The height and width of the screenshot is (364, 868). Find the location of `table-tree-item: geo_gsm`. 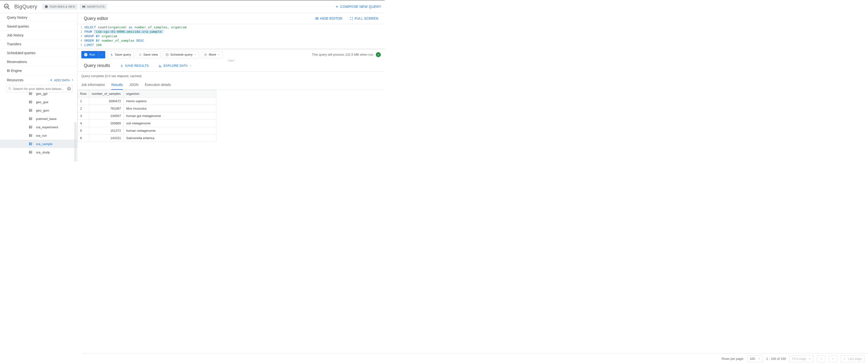

table-tree-item: geo_gsm is located at coordinates (38, 110).